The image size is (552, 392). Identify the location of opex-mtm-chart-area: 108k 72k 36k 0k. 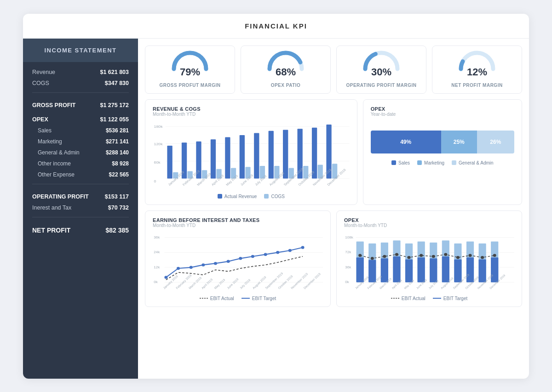
(429, 262).